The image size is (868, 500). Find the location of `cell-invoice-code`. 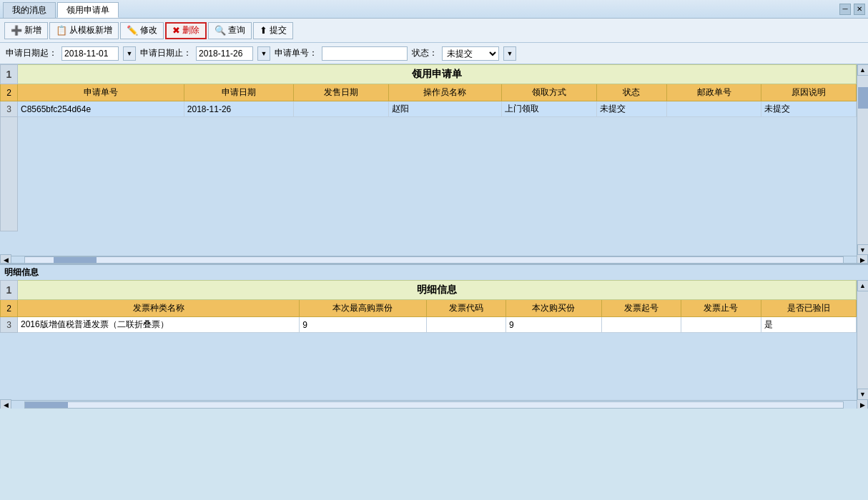

cell-invoice-code is located at coordinates (466, 325).